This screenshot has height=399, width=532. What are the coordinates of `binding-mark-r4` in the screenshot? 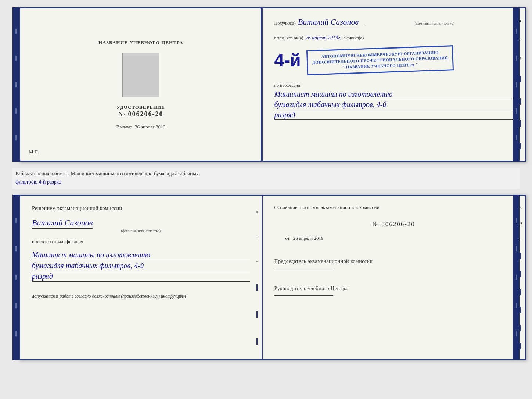 It's located at (517, 111).